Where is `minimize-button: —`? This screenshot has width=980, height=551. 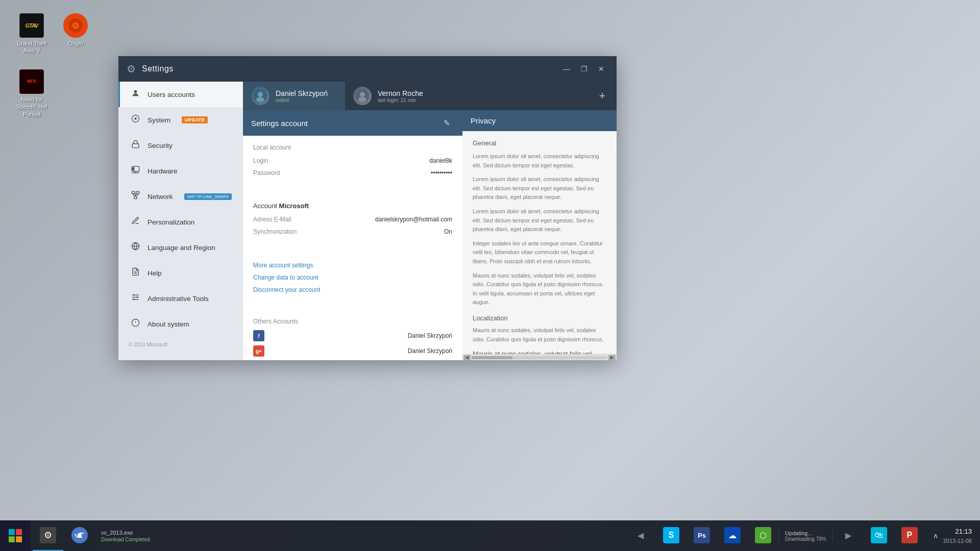 minimize-button: — is located at coordinates (567, 69).